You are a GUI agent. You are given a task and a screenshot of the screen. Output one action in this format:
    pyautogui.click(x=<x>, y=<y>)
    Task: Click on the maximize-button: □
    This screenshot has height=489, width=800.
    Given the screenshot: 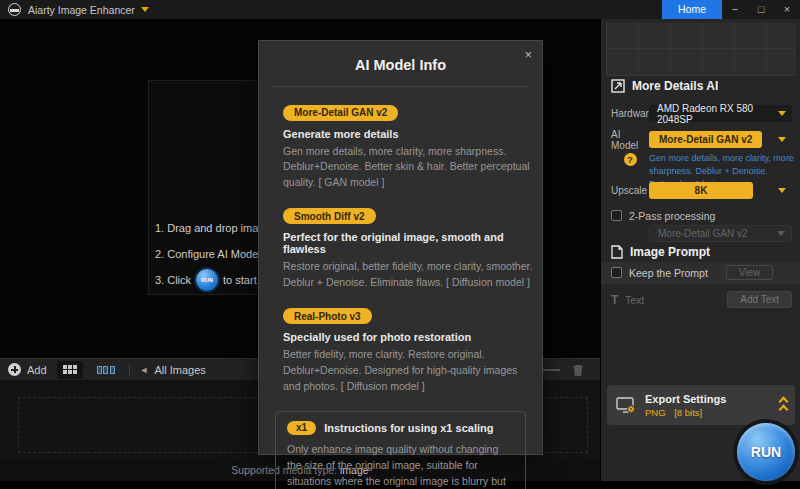 What is the action you would take?
    pyautogui.click(x=761, y=10)
    